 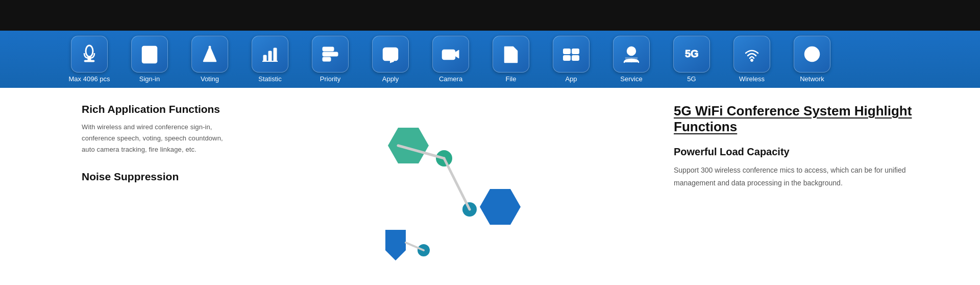 I want to click on right-main-title: 5G WiFi Conference System Highlight Func…, so click(x=812, y=119).